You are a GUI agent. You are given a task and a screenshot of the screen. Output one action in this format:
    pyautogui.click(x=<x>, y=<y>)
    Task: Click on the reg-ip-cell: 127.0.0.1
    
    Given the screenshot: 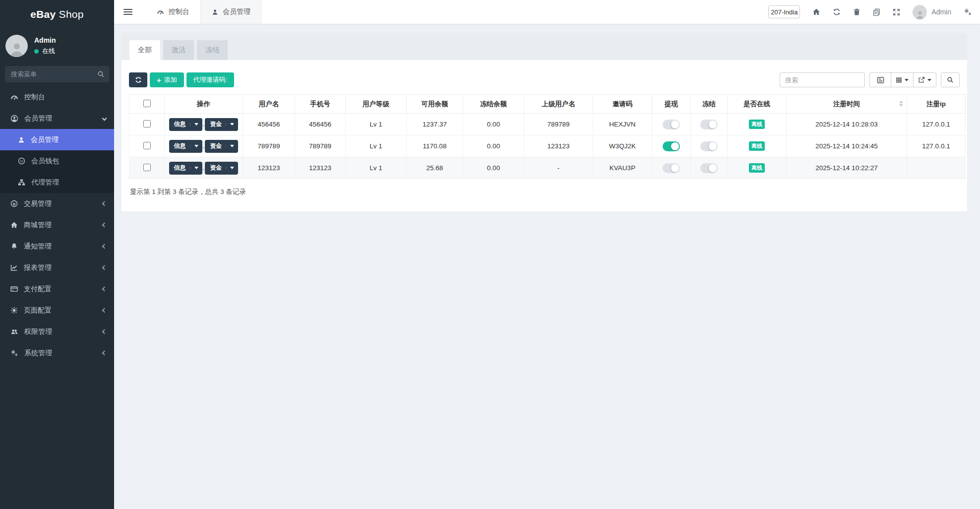 What is the action you would take?
    pyautogui.click(x=936, y=146)
    